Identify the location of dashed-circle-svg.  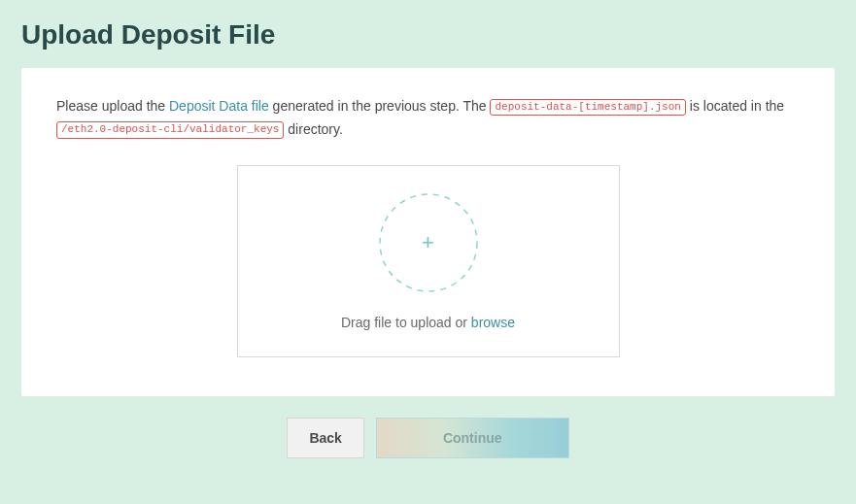
(428, 243).